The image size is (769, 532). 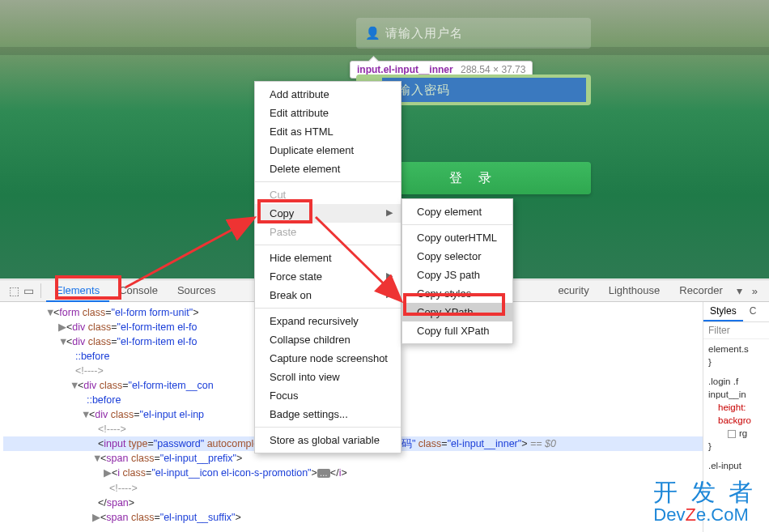 I want to click on menu-edit-as-html: Edit as HTML, so click(x=328, y=131).